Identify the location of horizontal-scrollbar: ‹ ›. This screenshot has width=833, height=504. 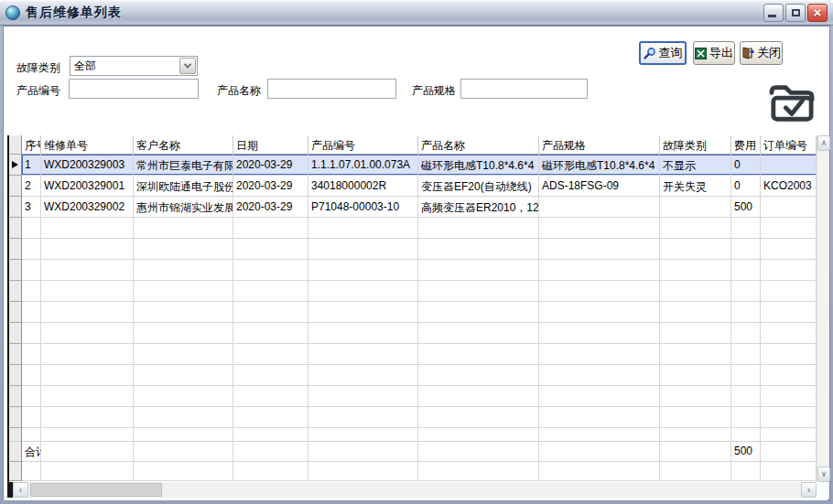
(412, 490).